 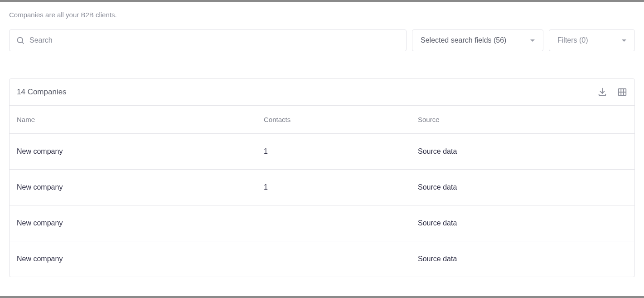 I want to click on bottom-scrollbar, so click(x=322, y=297).